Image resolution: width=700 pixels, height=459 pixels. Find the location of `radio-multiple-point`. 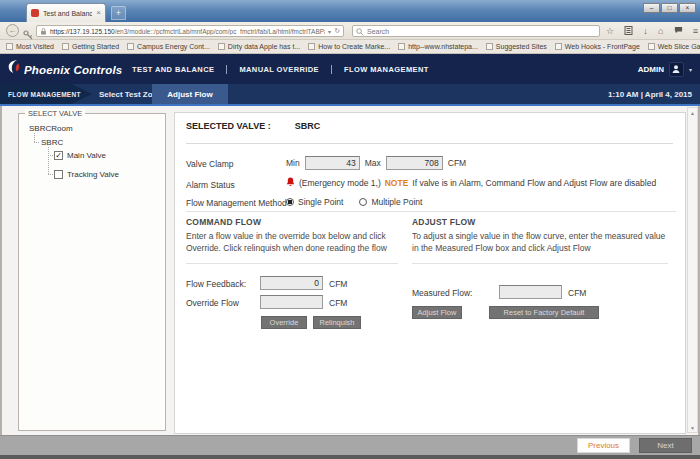

radio-multiple-point is located at coordinates (363, 202).